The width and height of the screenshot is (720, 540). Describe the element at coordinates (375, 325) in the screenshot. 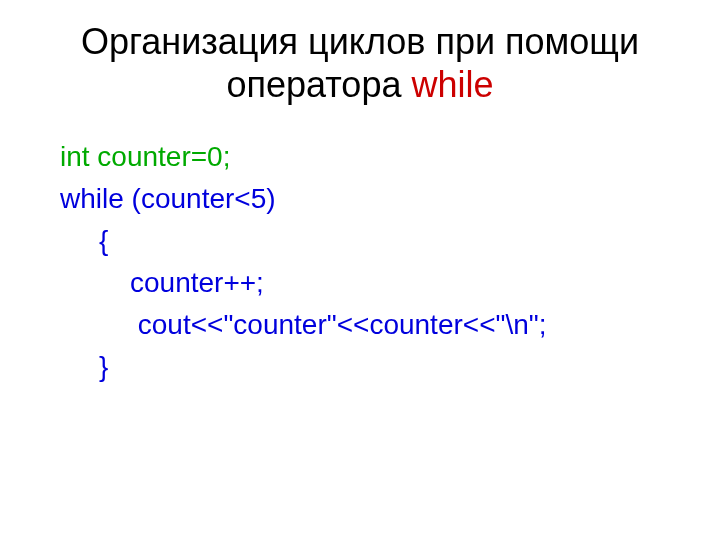

I see `code-line-5: cout<<"counter"<<counter<<"\n";` at that location.